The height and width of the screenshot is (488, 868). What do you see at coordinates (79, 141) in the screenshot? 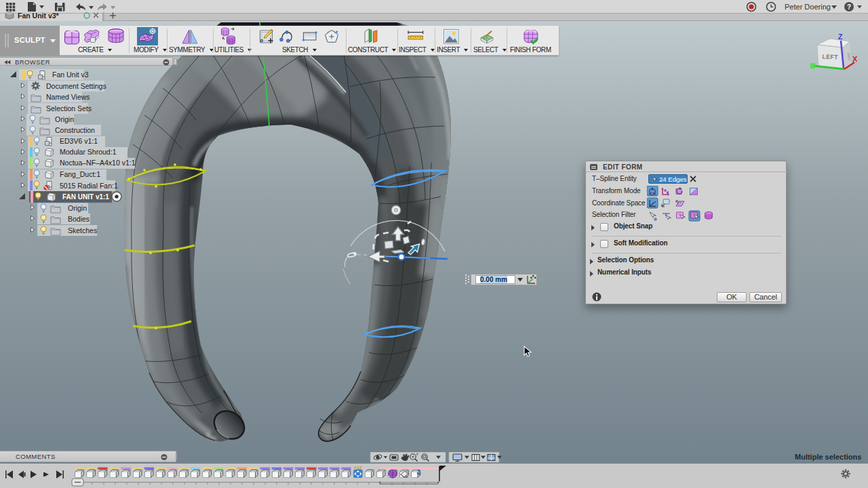
I see `svg-text: ED3V6 v1:1` at bounding box center [79, 141].